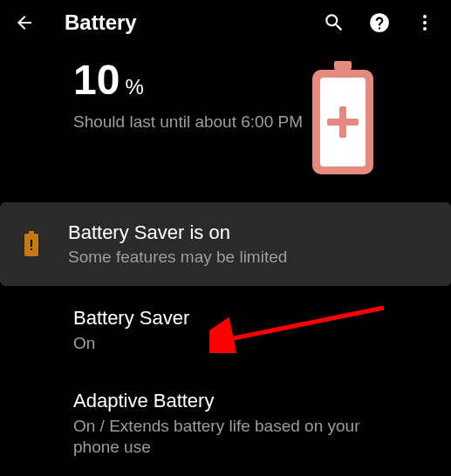  Describe the element at coordinates (334, 23) in the screenshot. I see `search-icon` at that location.